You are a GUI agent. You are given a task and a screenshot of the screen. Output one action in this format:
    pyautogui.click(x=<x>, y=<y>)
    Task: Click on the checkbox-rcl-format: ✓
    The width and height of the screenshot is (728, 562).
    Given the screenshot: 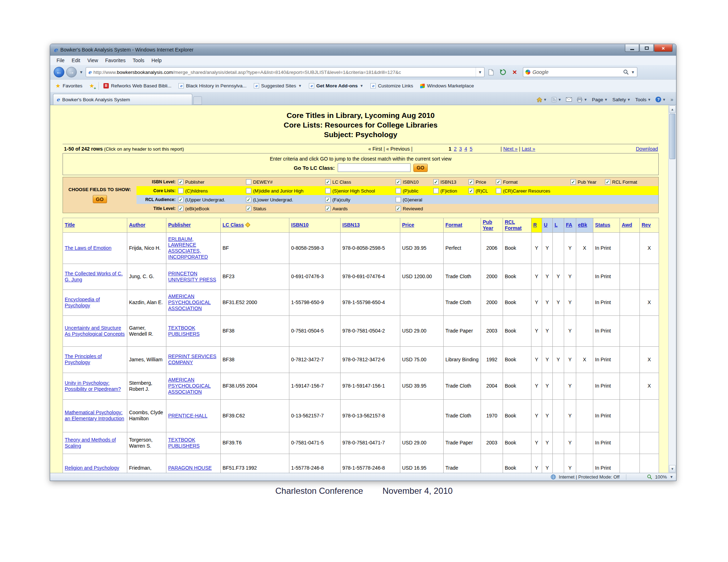 What is the action you would take?
    pyautogui.click(x=608, y=182)
    